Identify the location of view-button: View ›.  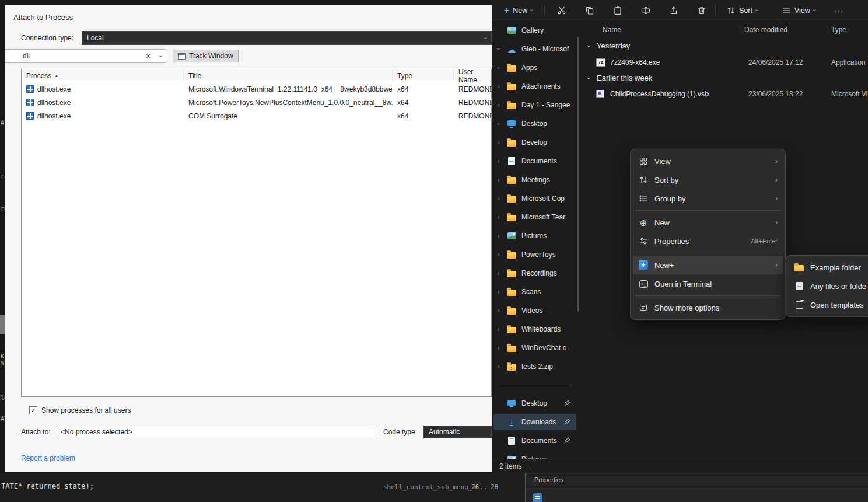
(799, 11).